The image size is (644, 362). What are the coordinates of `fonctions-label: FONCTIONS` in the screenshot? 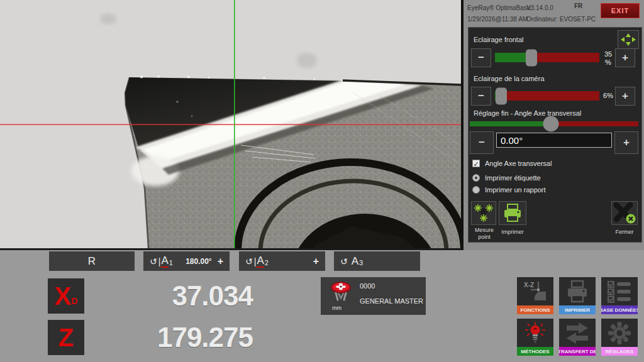 It's located at (535, 310).